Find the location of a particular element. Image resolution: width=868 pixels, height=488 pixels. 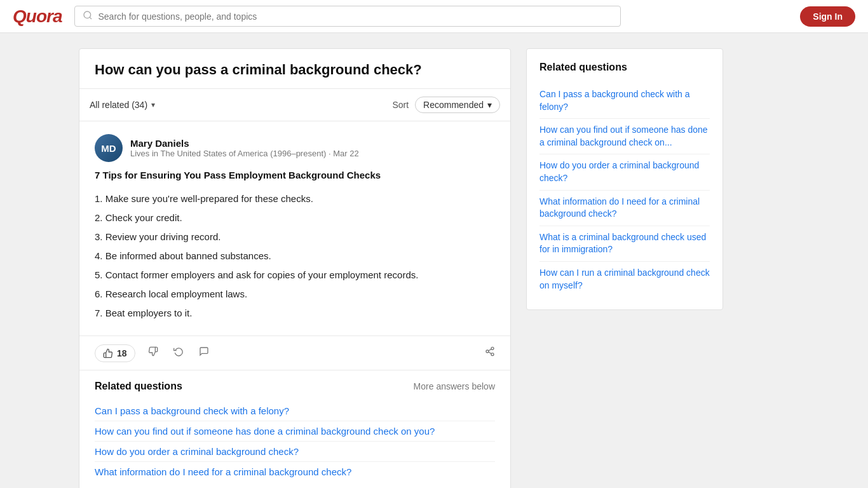

list-item: 1. Make sure you're well-prepared for th… is located at coordinates (295, 199).